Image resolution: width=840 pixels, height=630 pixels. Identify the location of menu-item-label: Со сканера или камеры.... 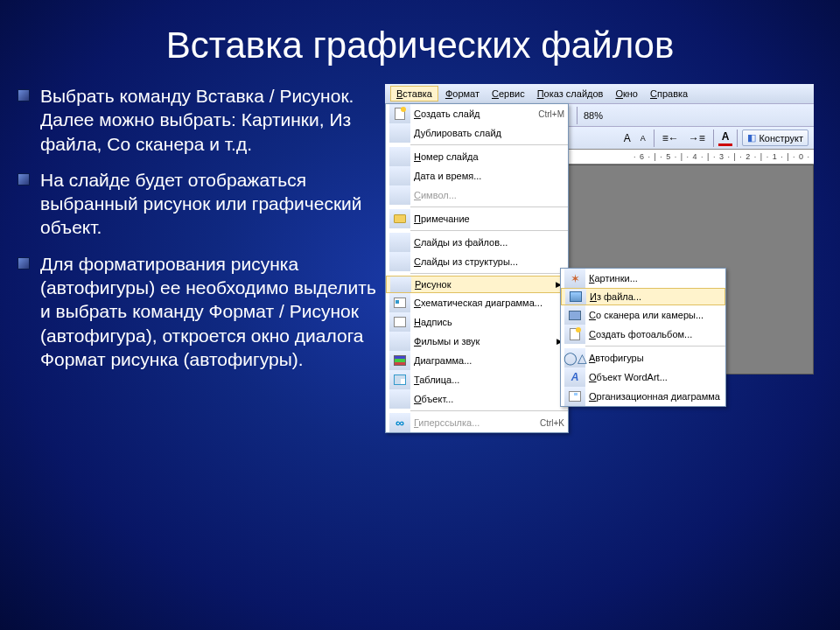
(655, 315).